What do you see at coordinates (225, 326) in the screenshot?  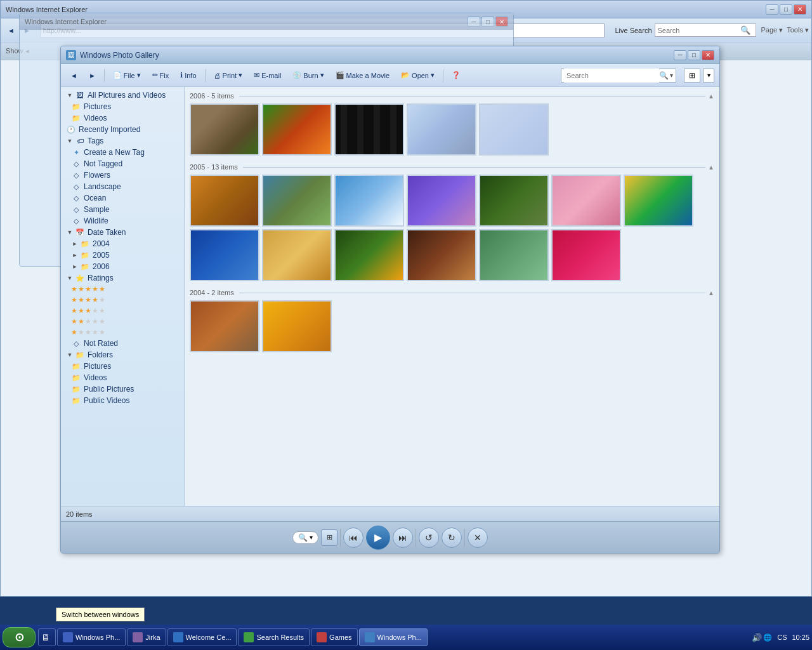 I see `photo-thumb-canyon` at bounding box center [225, 326].